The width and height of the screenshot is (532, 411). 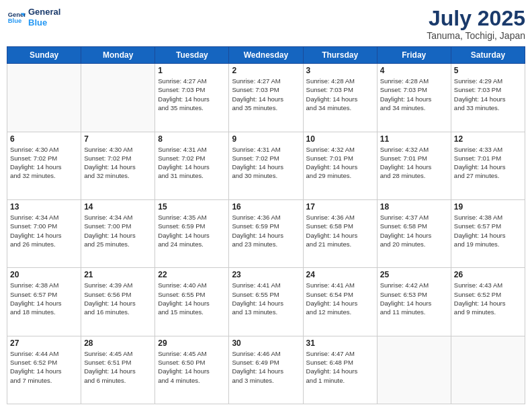 What do you see at coordinates (44, 275) in the screenshot?
I see `day-number: 20` at bounding box center [44, 275].